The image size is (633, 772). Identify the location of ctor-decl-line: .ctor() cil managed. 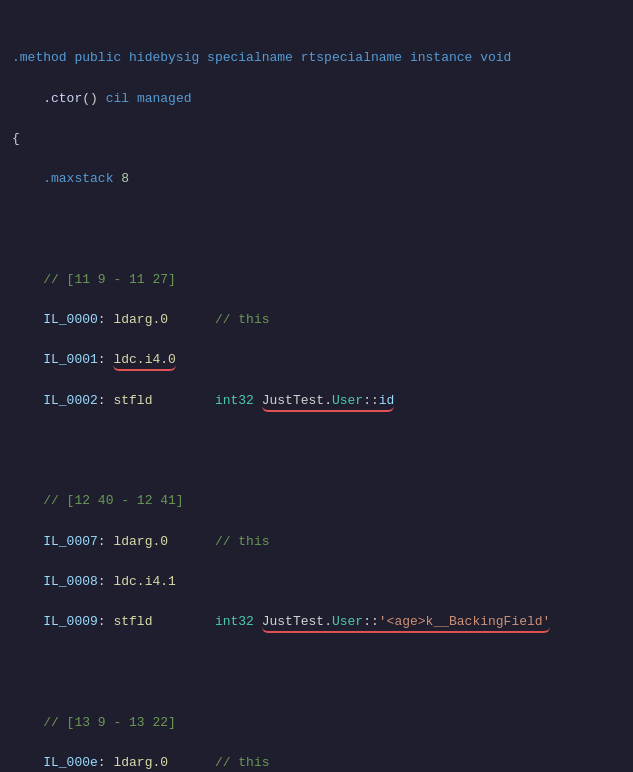
(316, 99).